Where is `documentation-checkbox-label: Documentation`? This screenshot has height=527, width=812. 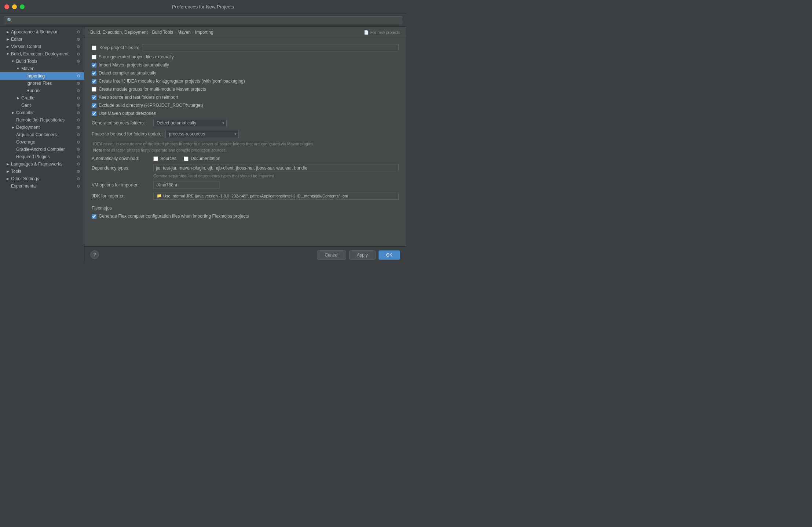 documentation-checkbox-label: Documentation is located at coordinates (202, 159).